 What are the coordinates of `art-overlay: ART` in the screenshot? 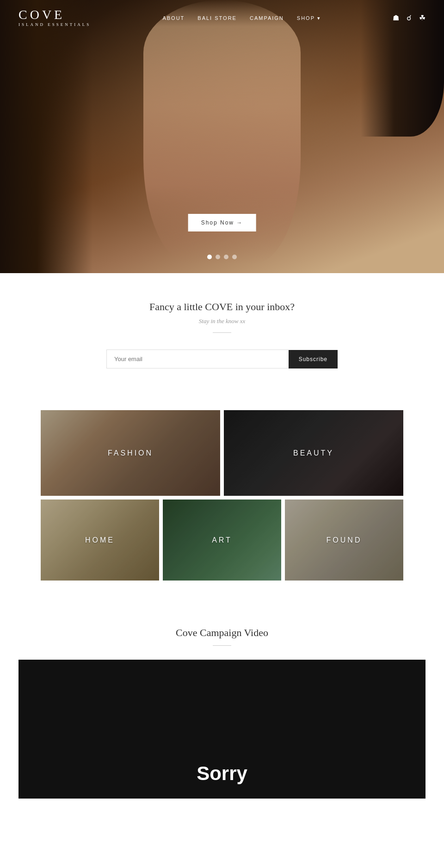 It's located at (222, 540).